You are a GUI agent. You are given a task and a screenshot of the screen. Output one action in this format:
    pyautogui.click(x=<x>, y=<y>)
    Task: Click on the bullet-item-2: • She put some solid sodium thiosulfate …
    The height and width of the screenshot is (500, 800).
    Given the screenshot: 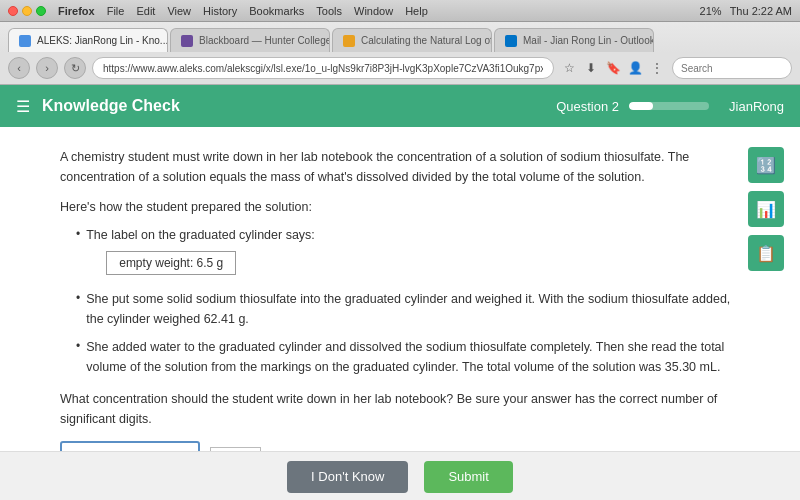 What is the action you would take?
    pyautogui.click(x=400, y=309)
    